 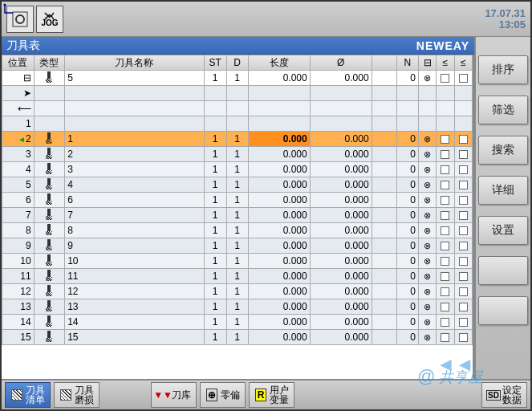 What do you see at coordinates (408, 63) in the screenshot?
I see `col-n: N` at bounding box center [408, 63].